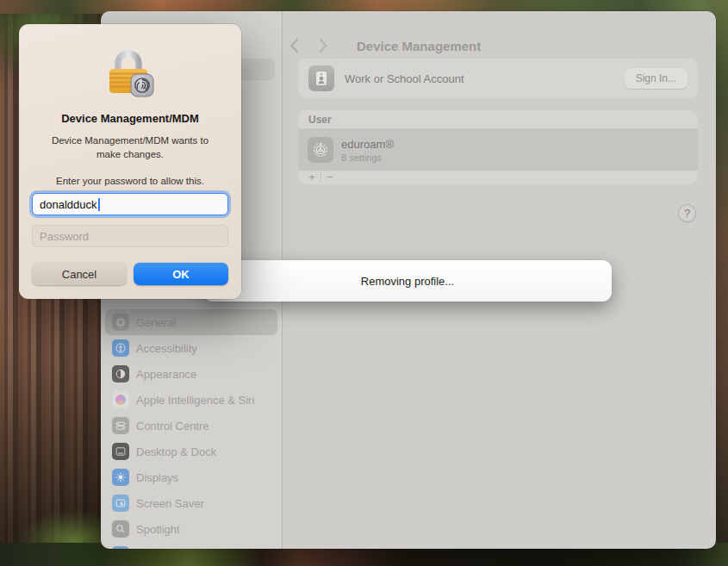 Image resolution: width=728 pixels, height=566 pixels. Describe the element at coordinates (484, 79) in the screenshot. I see `account-card-label: Work or School Account` at that location.